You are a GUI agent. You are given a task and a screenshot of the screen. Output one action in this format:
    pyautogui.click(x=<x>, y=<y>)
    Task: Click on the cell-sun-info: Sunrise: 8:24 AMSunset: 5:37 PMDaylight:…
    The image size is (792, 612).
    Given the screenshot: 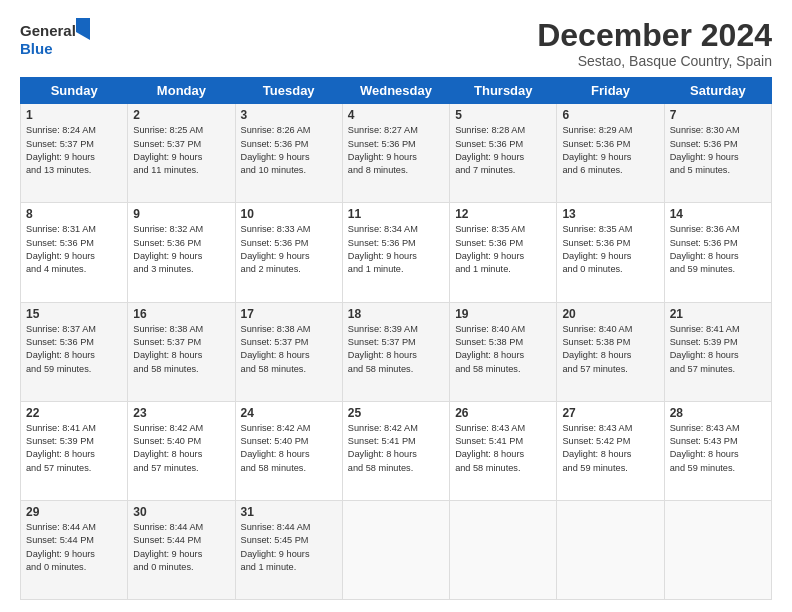 What is the action you would take?
    pyautogui.click(x=74, y=150)
    